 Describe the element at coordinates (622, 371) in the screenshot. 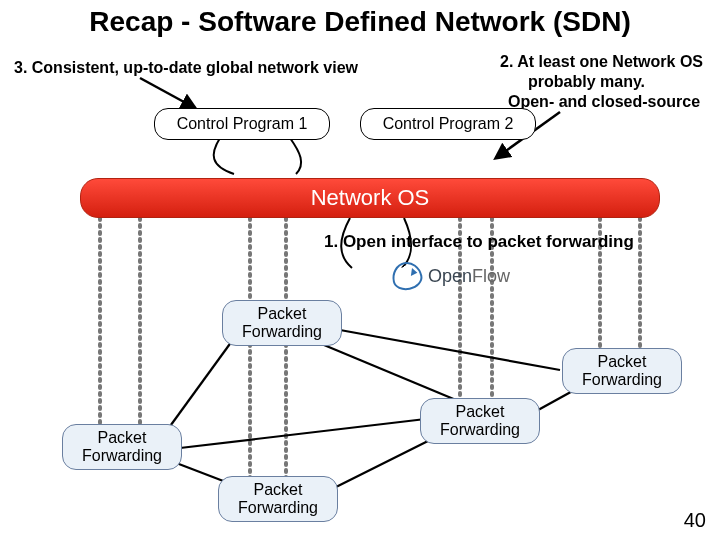

I see `packet-forwarding-node-right: Packet Forwarding` at that location.